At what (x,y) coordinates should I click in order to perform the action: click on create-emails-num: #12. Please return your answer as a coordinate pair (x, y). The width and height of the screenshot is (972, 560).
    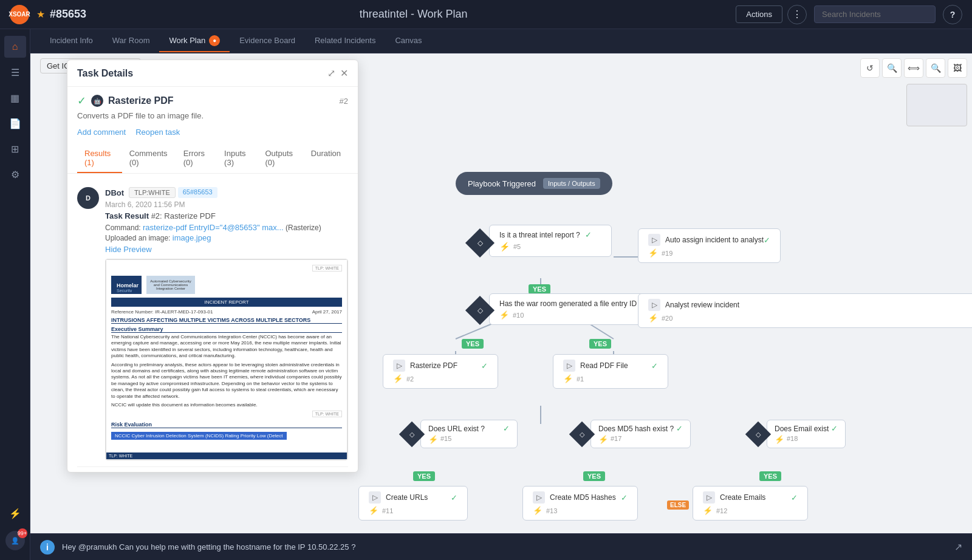
    Looking at the image, I should click on (722, 511).